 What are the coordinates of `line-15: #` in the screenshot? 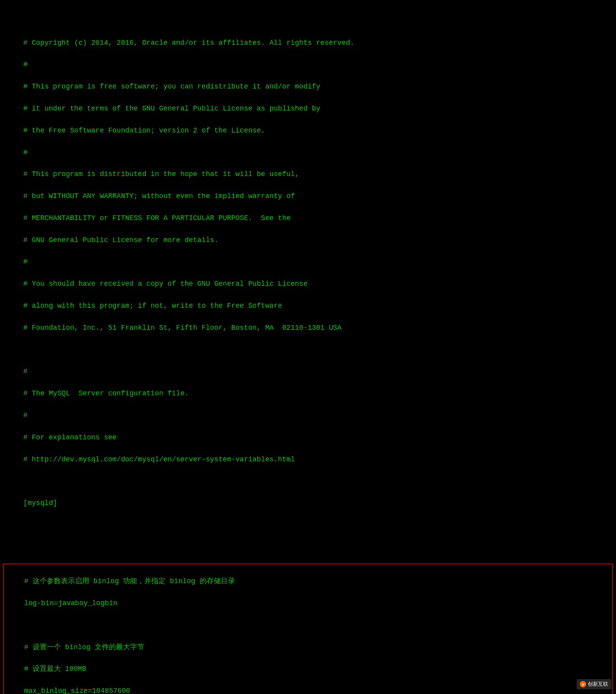 It's located at (25, 371).